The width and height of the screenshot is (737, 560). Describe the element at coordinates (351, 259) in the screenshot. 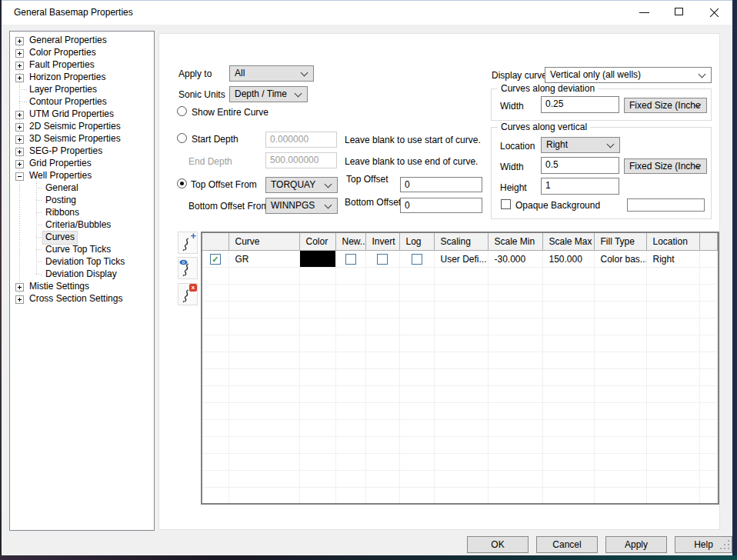

I see `new-cell` at that location.